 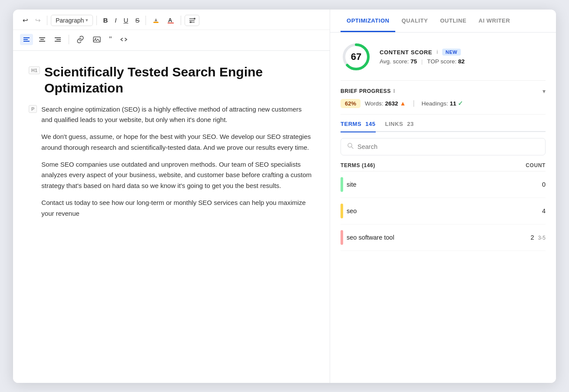 I want to click on count-range: 3-5, so click(x=542, y=238).